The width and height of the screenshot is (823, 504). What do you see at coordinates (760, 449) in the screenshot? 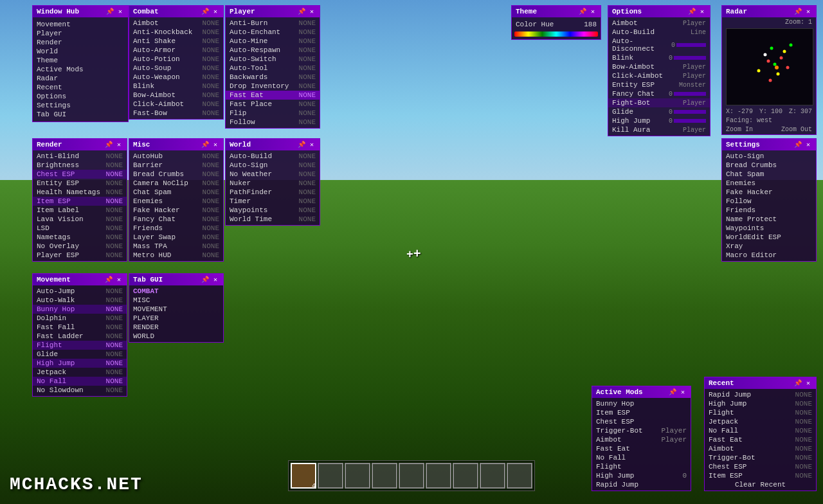
I see `recent-aimbot: AimbotNONE` at bounding box center [760, 449].